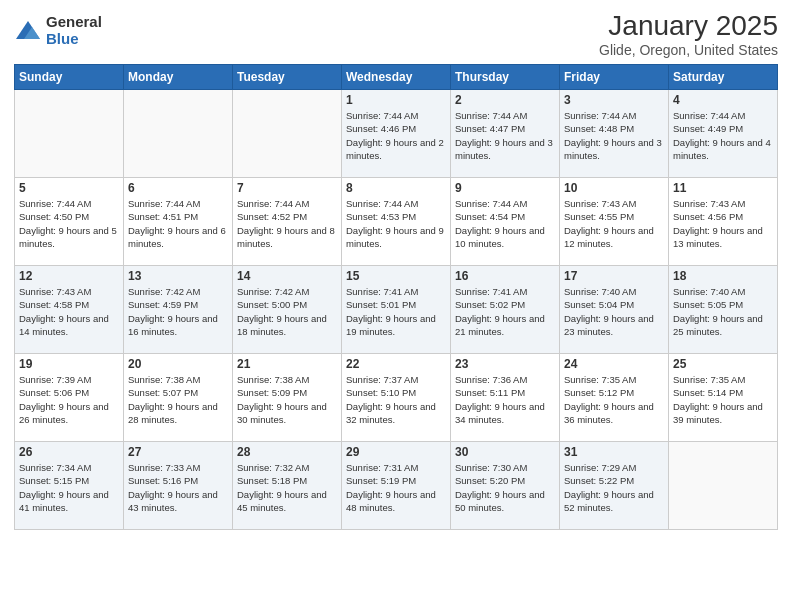 The image size is (792, 612). What do you see at coordinates (70, 78) in the screenshot?
I see `weekday-header: Sunday` at bounding box center [70, 78].